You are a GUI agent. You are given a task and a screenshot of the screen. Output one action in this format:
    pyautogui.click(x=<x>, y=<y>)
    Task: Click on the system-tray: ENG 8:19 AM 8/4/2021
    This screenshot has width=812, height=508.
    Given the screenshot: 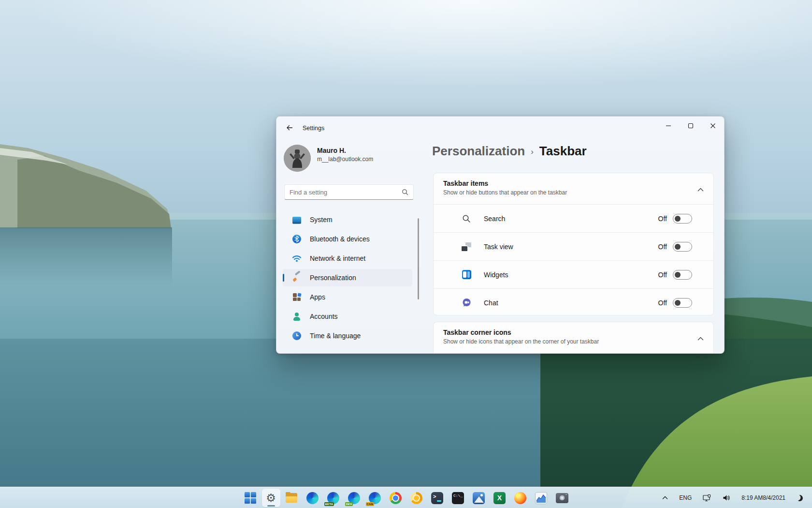 What is the action you would take?
    pyautogui.click(x=733, y=497)
    